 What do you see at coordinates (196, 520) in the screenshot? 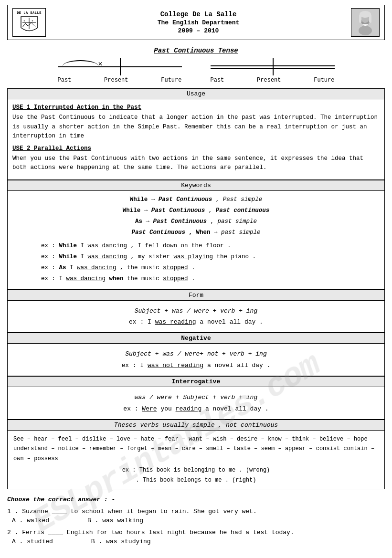
I see `exercise-section: Choose the correct answer : - 1 . Suzann…` at bounding box center [196, 520].